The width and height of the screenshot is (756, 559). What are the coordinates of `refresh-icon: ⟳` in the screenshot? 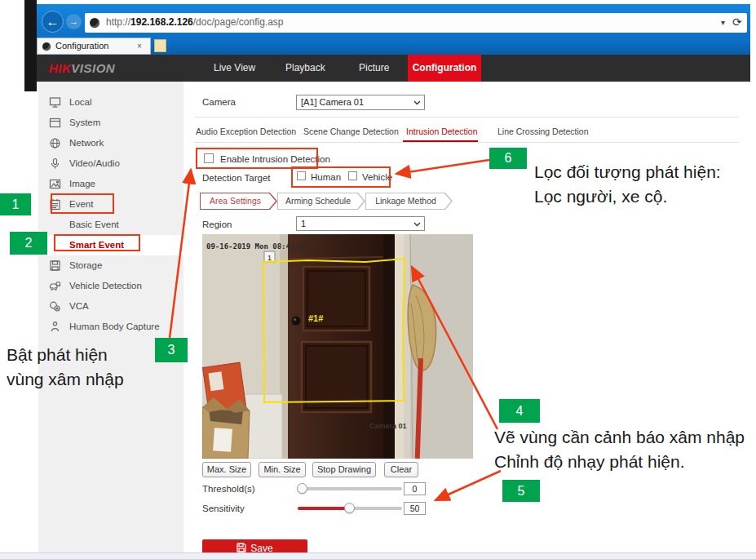 It's located at (737, 22).